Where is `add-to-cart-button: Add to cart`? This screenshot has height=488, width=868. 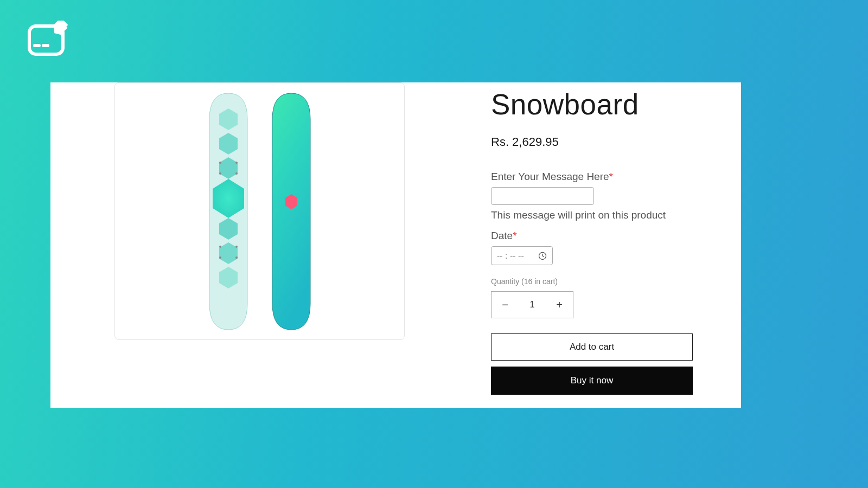 add-to-cart-button: Add to cart is located at coordinates (592, 347).